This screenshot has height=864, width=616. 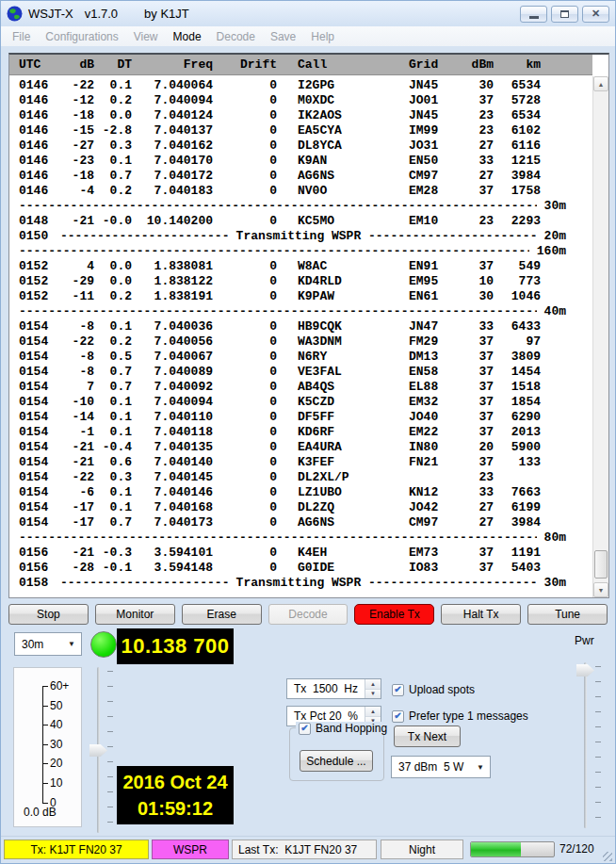 I want to click on upload-spots-checkbox: Upload spots, so click(x=433, y=690).